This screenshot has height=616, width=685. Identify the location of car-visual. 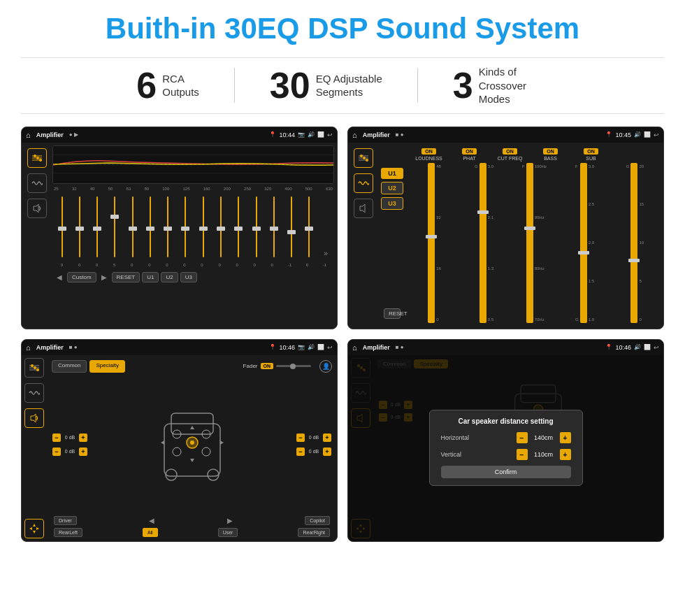
(192, 445).